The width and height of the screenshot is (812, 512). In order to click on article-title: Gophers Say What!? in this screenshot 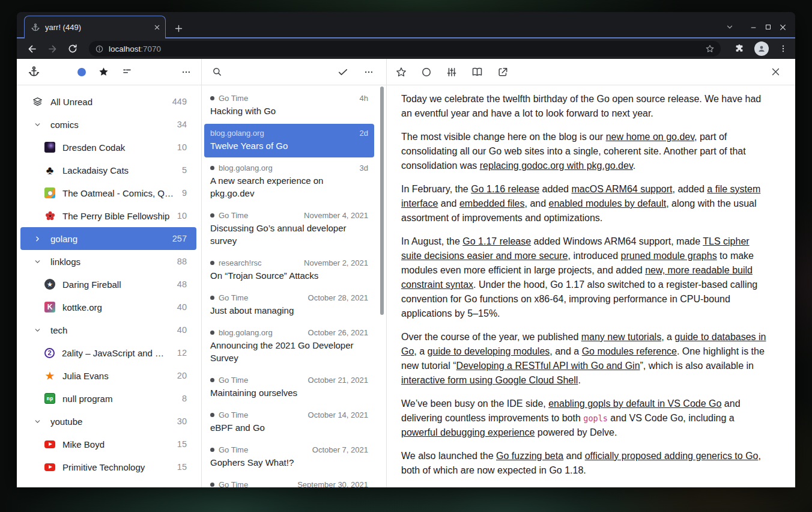, I will do `click(289, 463)`.